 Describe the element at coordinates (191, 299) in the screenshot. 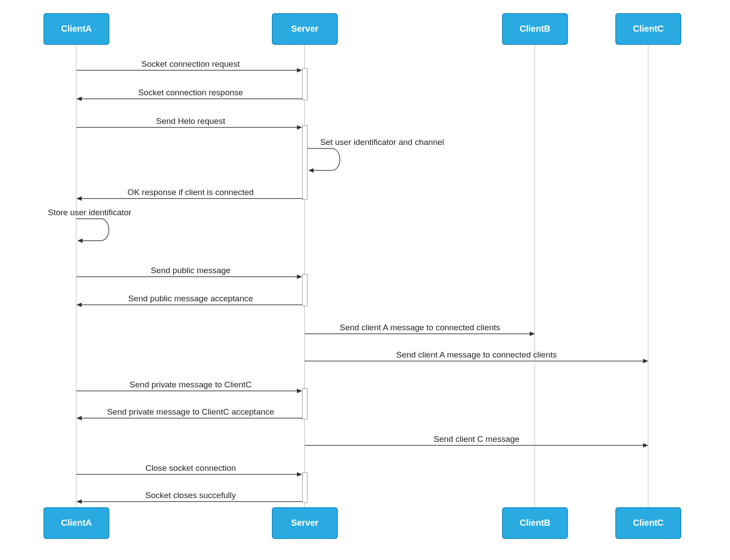

I see `message-label: Send public message acceptance` at that location.